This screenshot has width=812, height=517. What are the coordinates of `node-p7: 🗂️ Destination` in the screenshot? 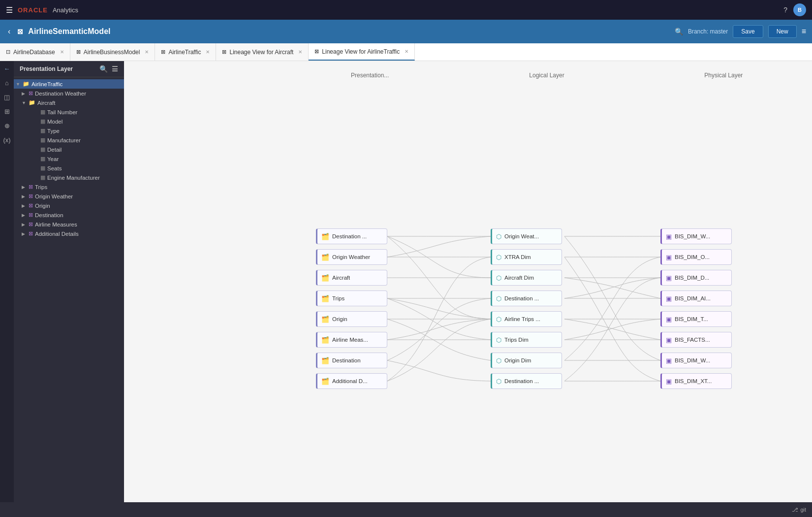 It's located at (351, 360).